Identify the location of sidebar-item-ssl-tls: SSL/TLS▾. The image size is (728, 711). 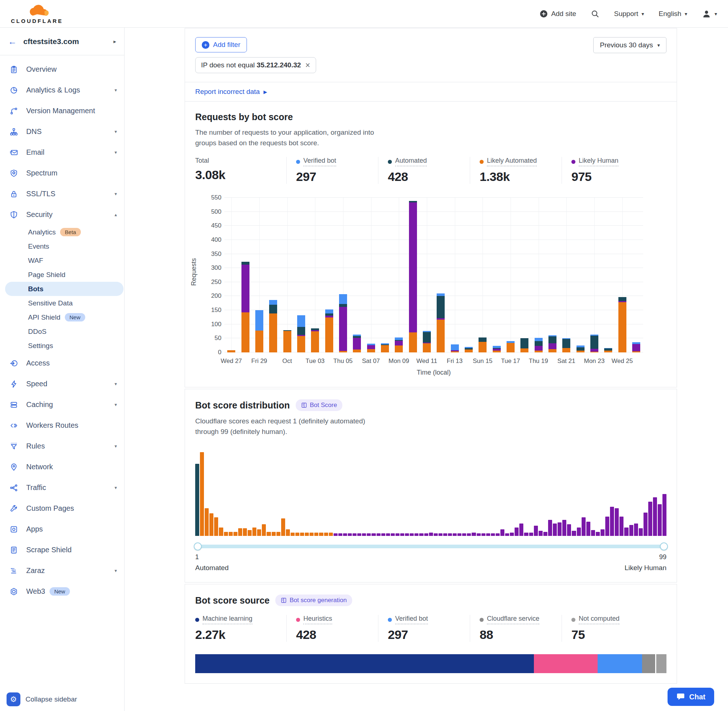
(62, 194).